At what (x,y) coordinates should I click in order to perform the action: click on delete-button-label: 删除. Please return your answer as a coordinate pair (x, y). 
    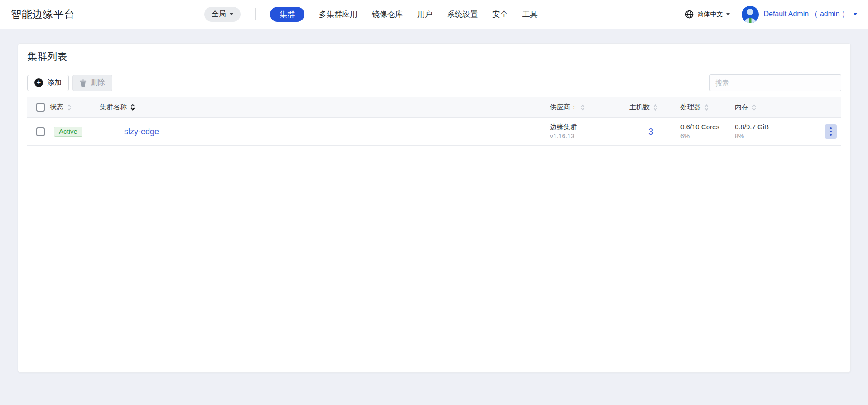
    Looking at the image, I should click on (98, 83).